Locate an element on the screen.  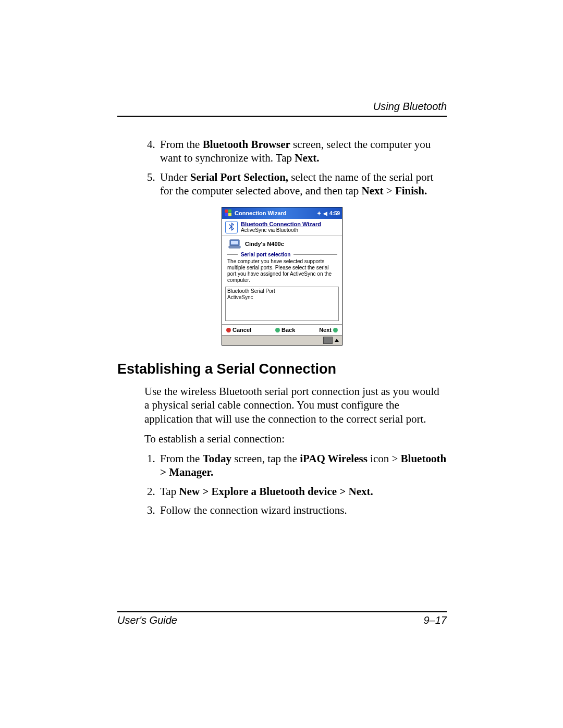
windows-flag-icon is located at coordinates (228, 213).